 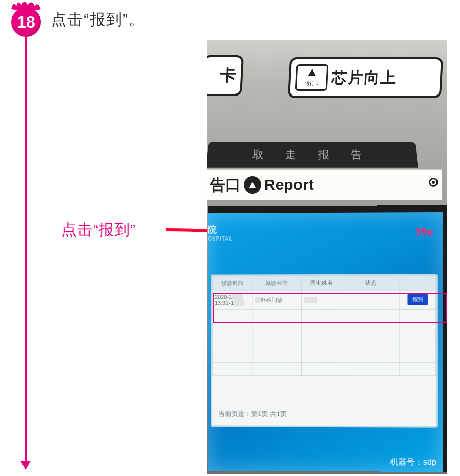 I want to click on table-row: 2020-1xxxx 13:30-1xxxx xx外科门诊 xxxxx 报到, so click(x=324, y=300).